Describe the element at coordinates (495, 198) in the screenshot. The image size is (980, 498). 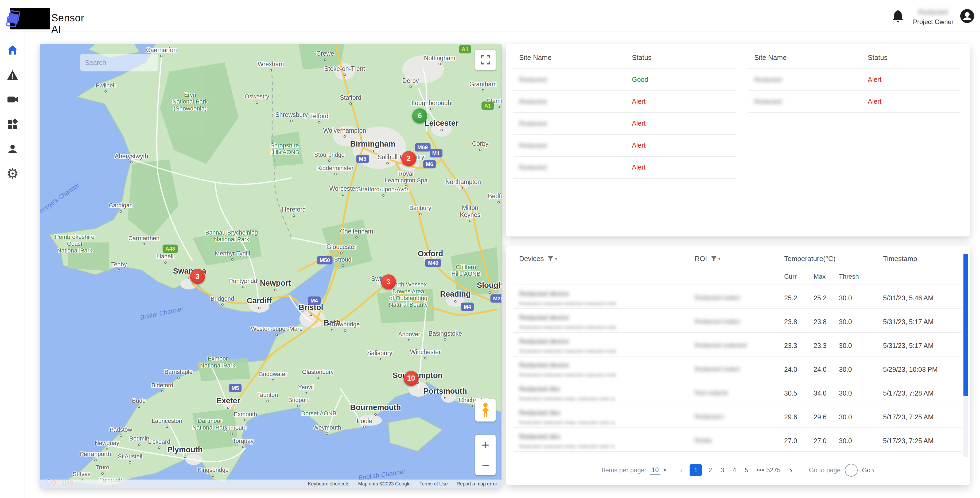
I see `place-label: Bedford` at that location.